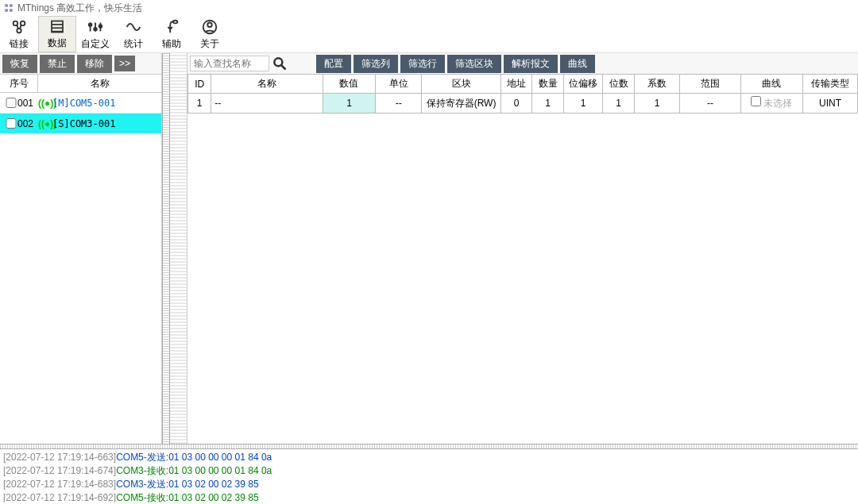 Image resolution: width=858 pixels, height=504 pixels. What do you see at coordinates (657, 103) in the screenshot?
I see `td-coef: 1` at bounding box center [657, 103].